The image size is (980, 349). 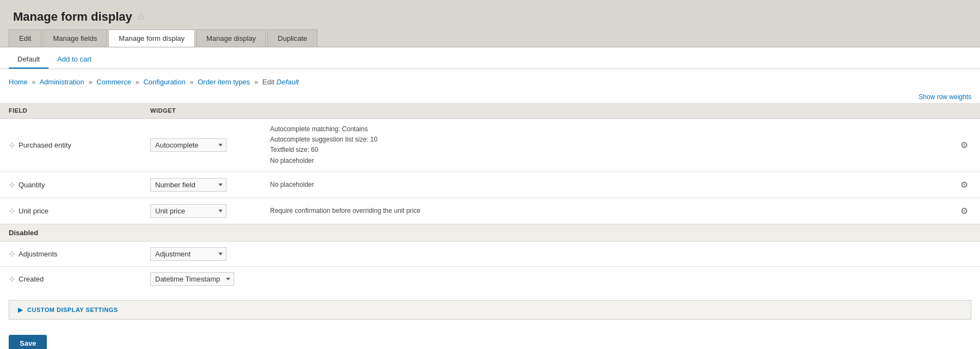 What do you see at coordinates (114, 82) in the screenshot?
I see `breadcrumb-commerce: Commerce` at bounding box center [114, 82].